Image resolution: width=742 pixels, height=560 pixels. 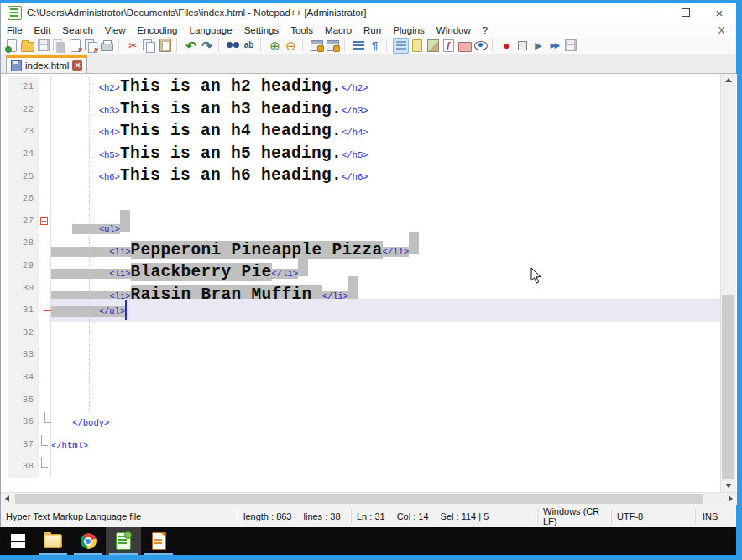 I want to click on code-line-28: 28 <li>Pepperoni Pineapple Pizza</li>, so click(x=361, y=243).